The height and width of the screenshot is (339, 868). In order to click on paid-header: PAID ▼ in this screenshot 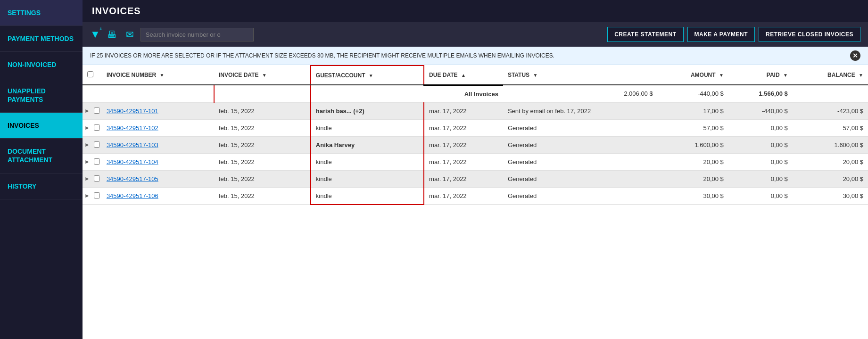, I will do `click(761, 75)`.